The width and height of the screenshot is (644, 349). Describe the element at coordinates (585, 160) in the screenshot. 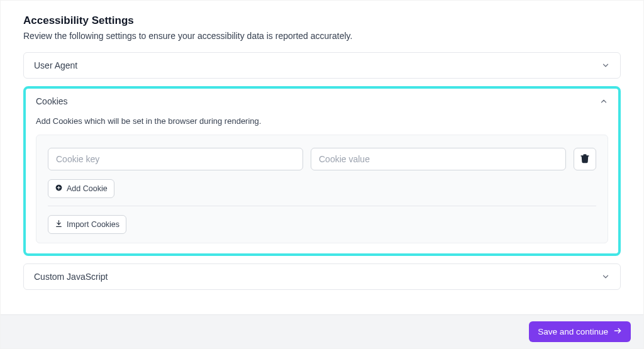

I see `trash-icon` at that location.